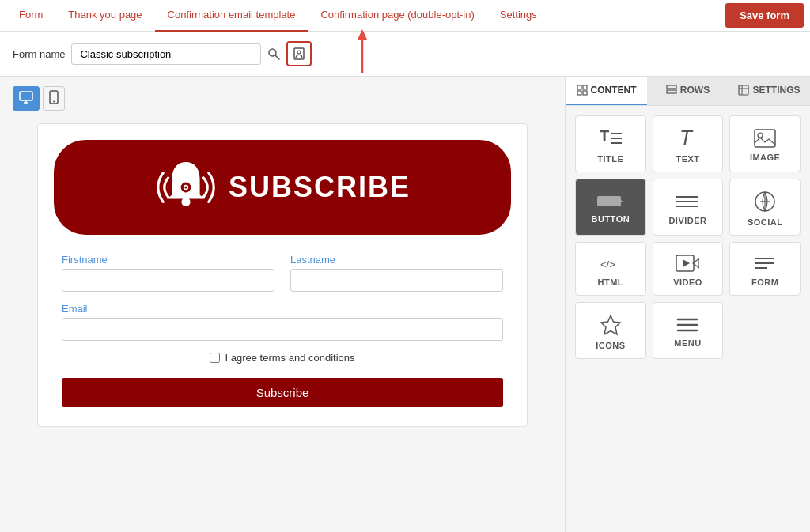 This screenshot has height=532, width=810. I want to click on lastname-group: Lastname, so click(397, 273).